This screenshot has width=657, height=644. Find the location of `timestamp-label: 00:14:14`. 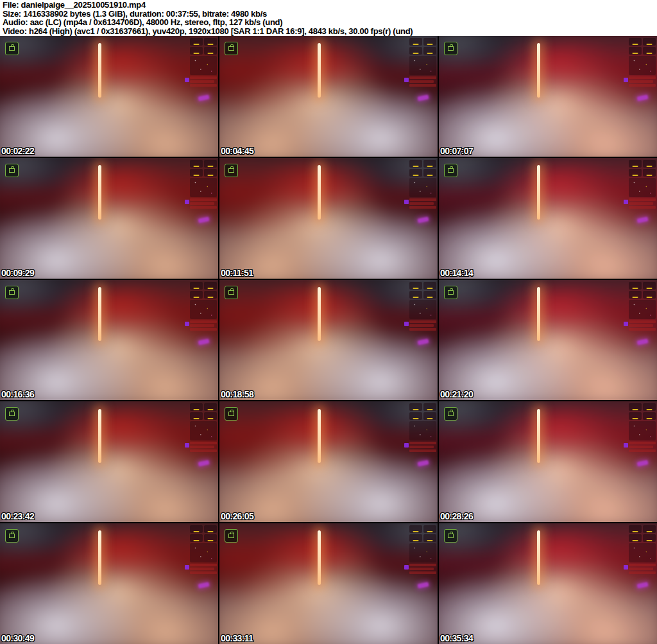

timestamp-label: 00:14:14 is located at coordinates (457, 273).